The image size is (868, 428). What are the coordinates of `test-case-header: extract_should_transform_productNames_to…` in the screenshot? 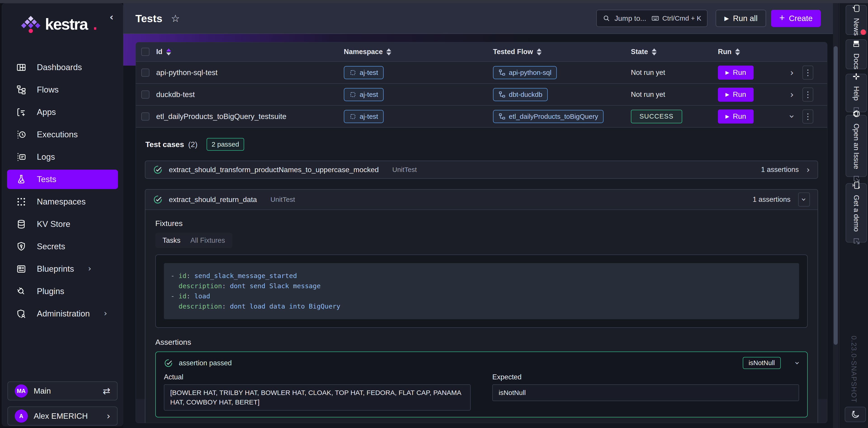 It's located at (481, 170).